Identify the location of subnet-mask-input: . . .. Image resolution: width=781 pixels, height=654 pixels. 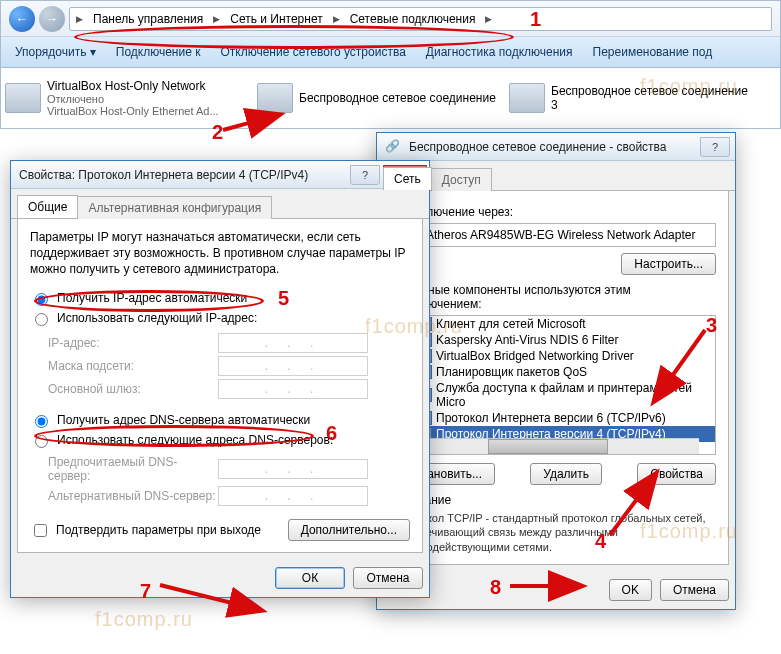
(293, 366).